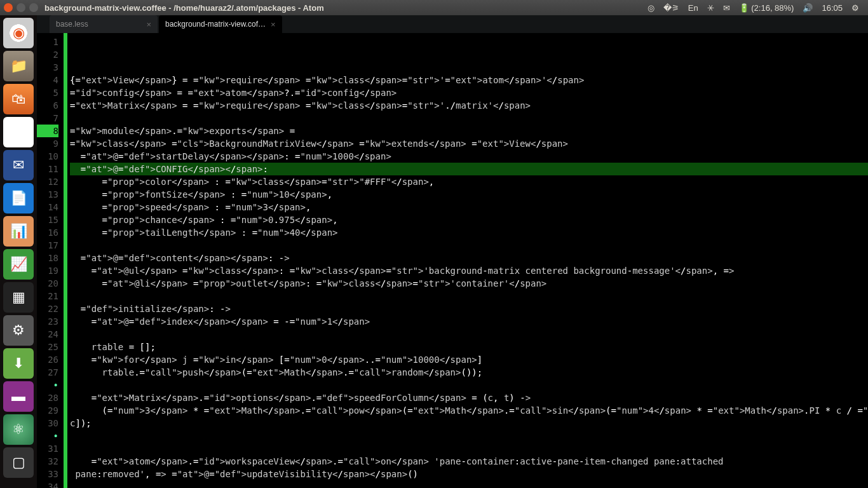  I want to click on bluetooth-icon: ⚹, so click(710, 8).